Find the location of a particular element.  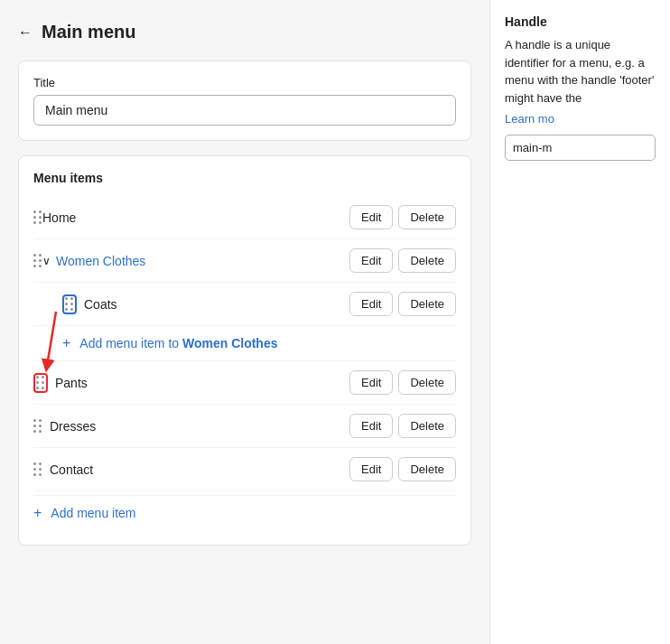

right-panel-title: Handle is located at coordinates (580, 22).